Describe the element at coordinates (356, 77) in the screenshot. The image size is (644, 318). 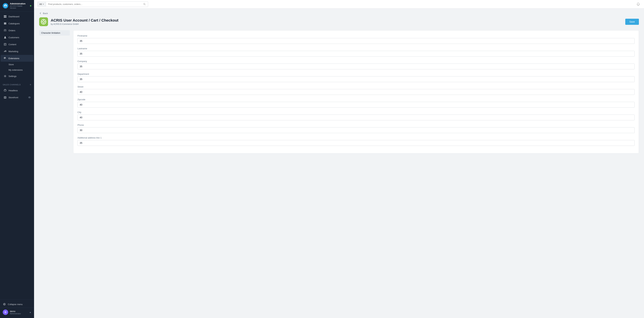
I see `form-group-department: Department` at that location.